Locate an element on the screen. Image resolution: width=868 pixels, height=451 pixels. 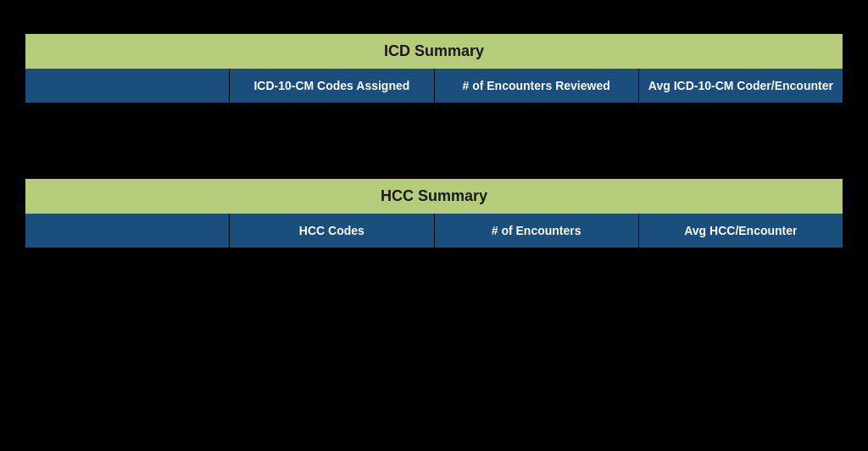
hcc-data-area is located at coordinates (434, 273).